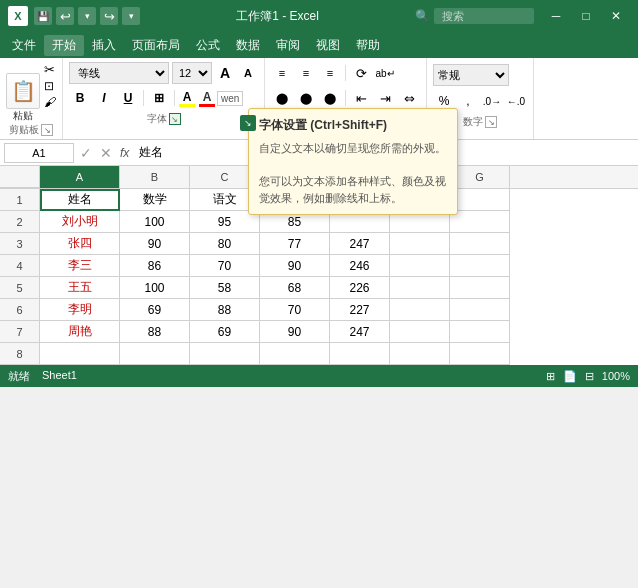  Describe the element at coordinates (360, 354) in the screenshot. I see `cell-e8` at that location.